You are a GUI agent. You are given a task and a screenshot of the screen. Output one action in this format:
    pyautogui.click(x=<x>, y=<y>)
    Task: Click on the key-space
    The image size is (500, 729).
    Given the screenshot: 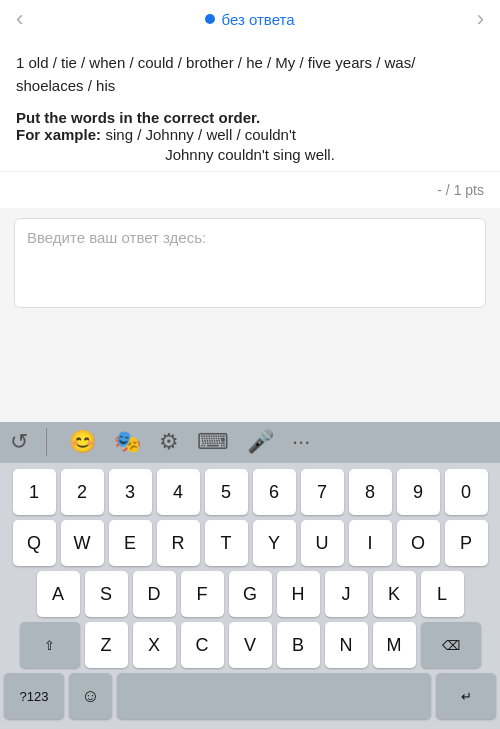 What is the action you would take?
    pyautogui.click(x=274, y=696)
    